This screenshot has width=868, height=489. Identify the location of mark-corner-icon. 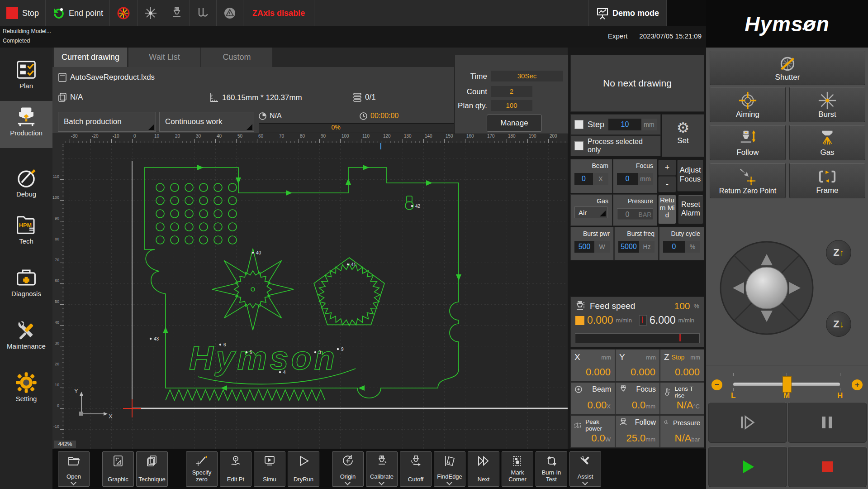
(517, 461).